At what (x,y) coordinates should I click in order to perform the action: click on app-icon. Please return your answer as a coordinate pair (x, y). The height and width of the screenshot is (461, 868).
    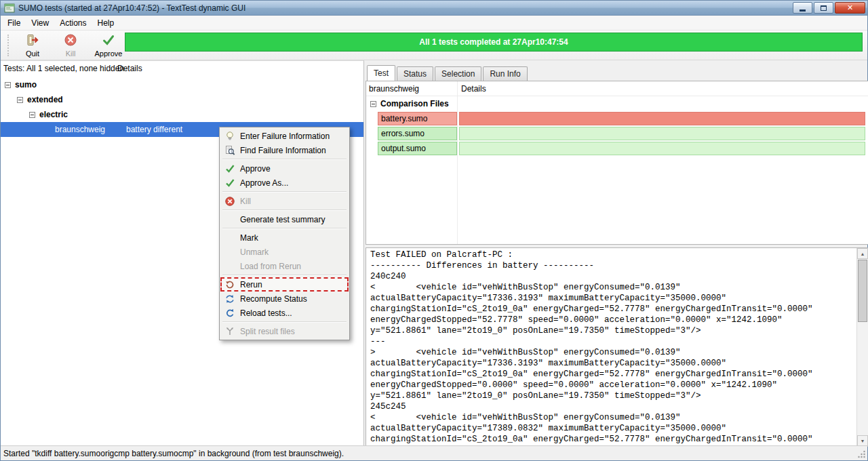
    Looking at the image, I should click on (9, 8).